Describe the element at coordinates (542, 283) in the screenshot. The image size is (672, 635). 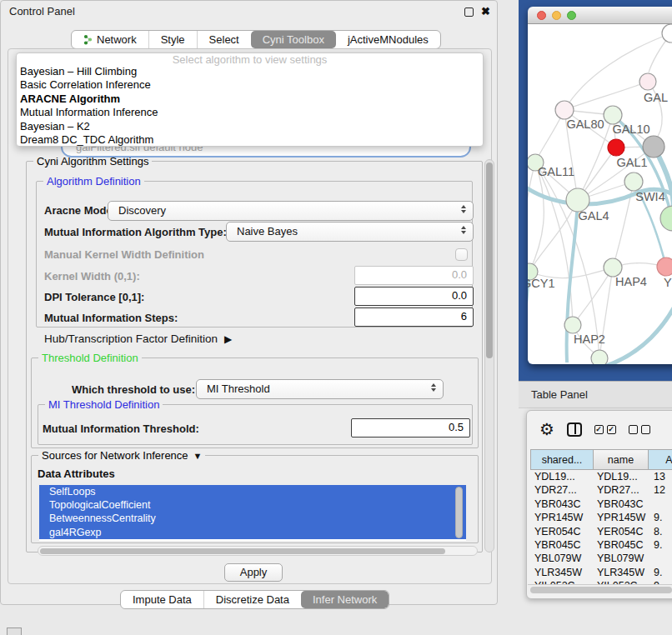
I see `node-label-gcy1: GCY1` at that location.